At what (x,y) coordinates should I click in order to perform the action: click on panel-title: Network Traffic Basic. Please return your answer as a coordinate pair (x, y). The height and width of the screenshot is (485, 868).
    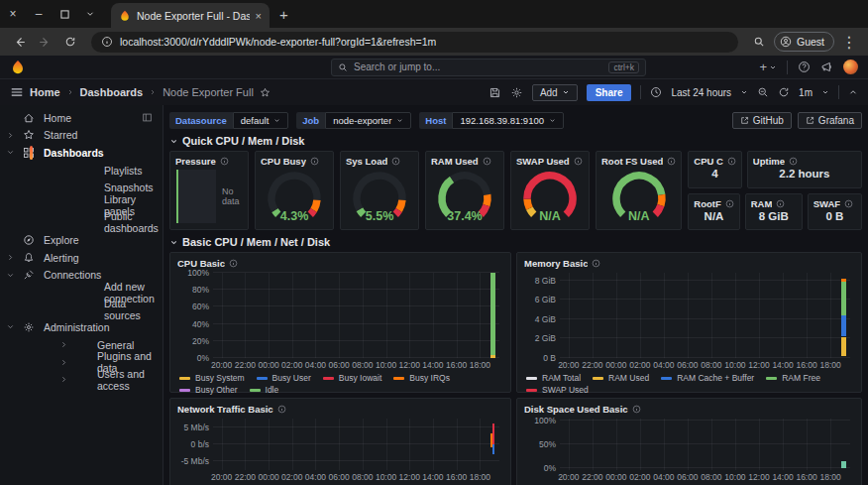
    Looking at the image, I should click on (226, 409).